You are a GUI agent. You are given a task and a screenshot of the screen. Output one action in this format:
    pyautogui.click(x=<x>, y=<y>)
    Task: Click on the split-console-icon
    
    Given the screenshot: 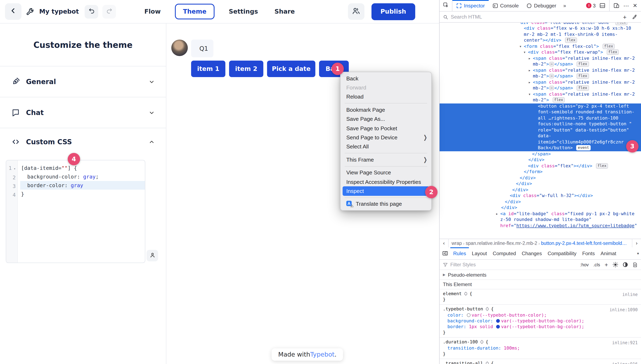 What is the action you would take?
    pyautogui.click(x=602, y=6)
    